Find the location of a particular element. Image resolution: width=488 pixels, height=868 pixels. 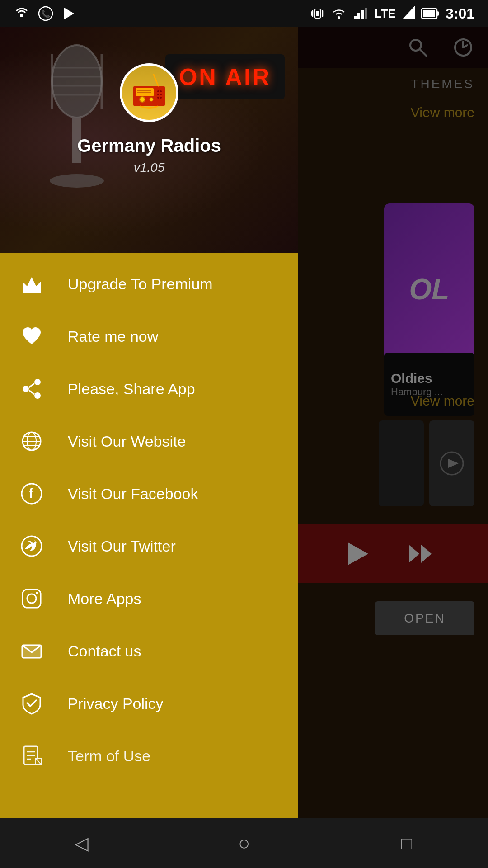

phone-icon: 📞 is located at coordinates (46, 14).